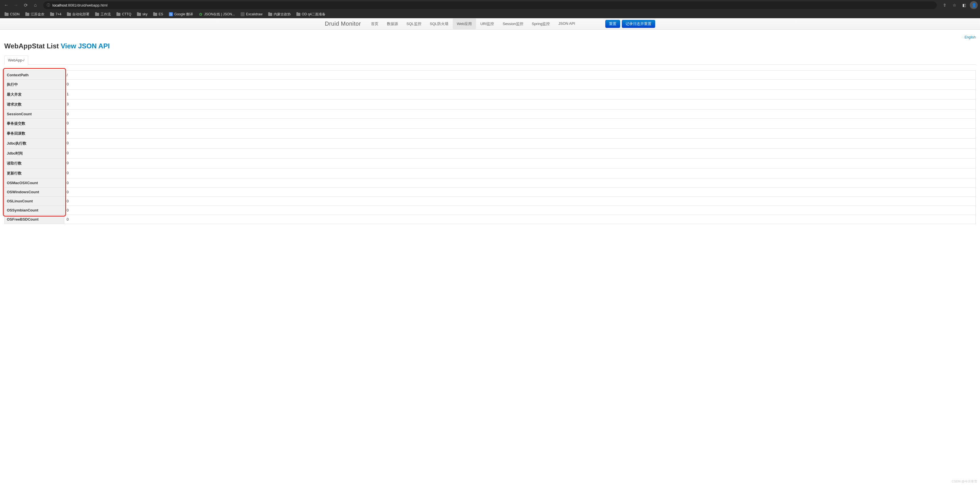 The width and height of the screenshot is (980, 485). I want to click on page-title: WebAppStat List View JSON API, so click(490, 46).